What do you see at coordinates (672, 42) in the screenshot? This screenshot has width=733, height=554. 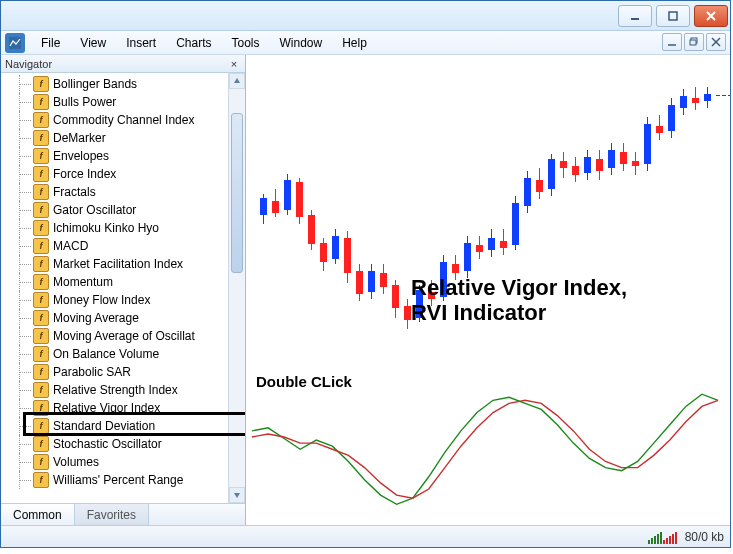 I see `mdi-minimize-button` at bounding box center [672, 42].